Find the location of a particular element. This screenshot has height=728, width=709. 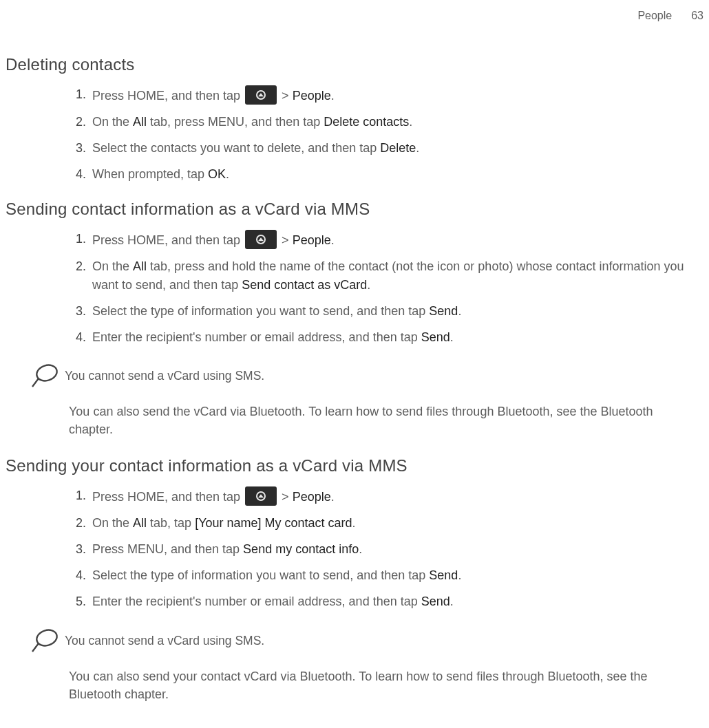

chapter-name: People is located at coordinates (655, 16).